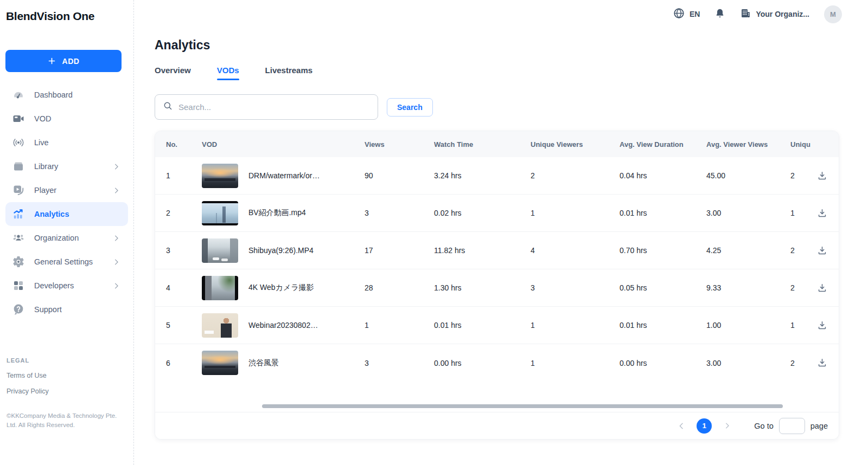 This screenshot has width=868, height=465. Describe the element at coordinates (686, 14) in the screenshot. I see `language-selector: EN` at that location.